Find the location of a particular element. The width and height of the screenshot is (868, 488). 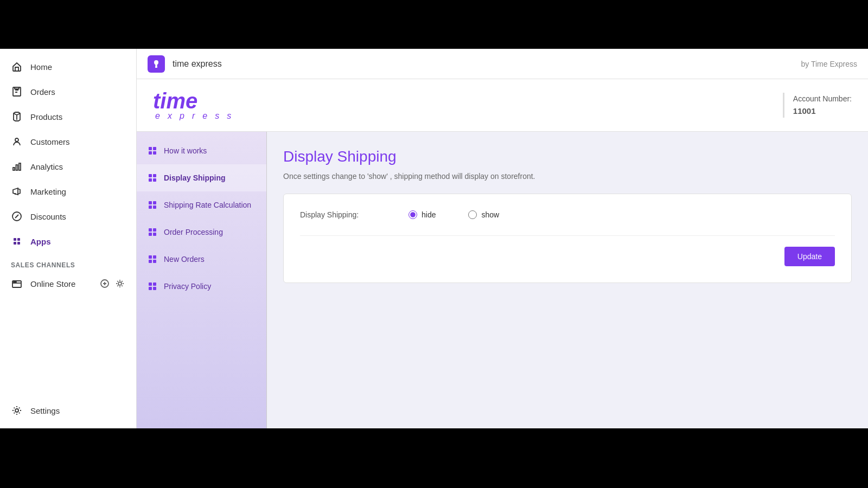

sidebar-item-discounts: Discounts is located at coordinates (68, 216).